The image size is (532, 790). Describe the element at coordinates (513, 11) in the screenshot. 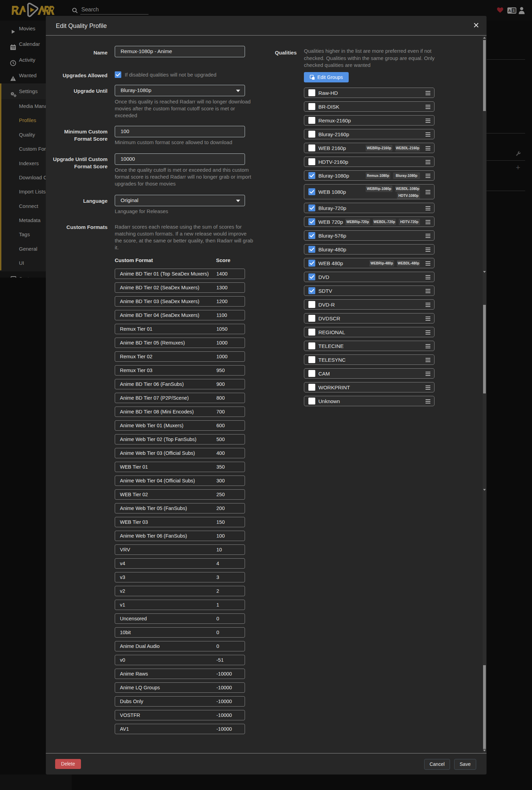

I see `svg-text: 文` at that location.